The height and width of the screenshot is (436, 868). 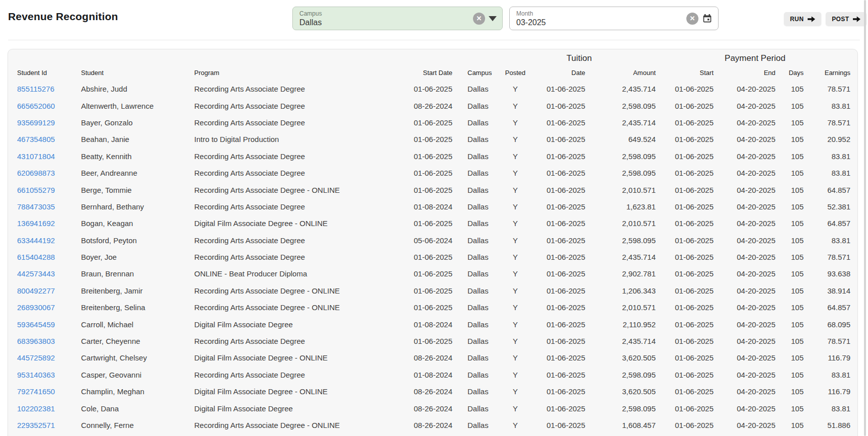 I want to click on month-clear-icon: ✕, so click(x=692, y=19).